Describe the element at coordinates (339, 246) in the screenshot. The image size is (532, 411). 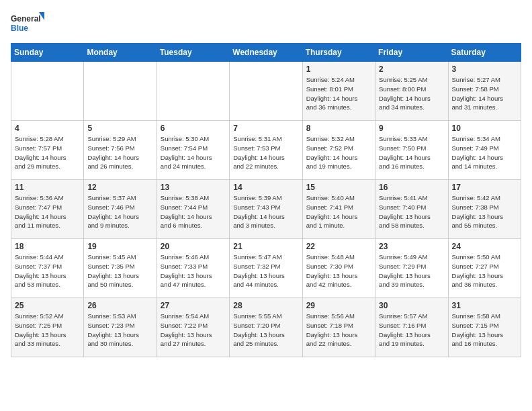
I see `day-number: 22` at that location.